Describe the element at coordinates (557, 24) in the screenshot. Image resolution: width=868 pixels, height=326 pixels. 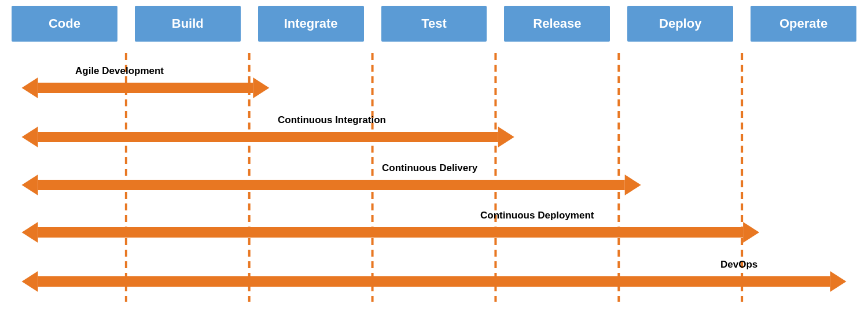
I see `phase-box-release: Release` at that location.